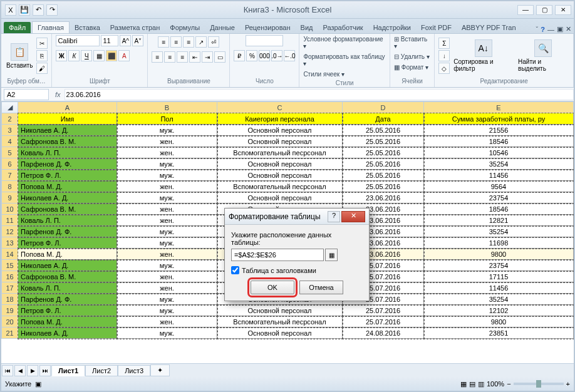 This screenshot has width=575, height=392. I want to click on decrease-decimal-button: ←.0, so click(289, 56).